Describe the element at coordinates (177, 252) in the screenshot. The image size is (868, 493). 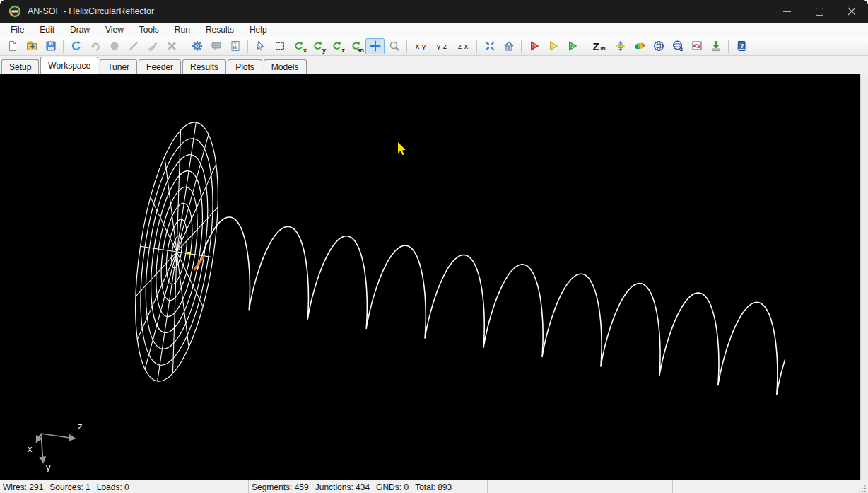
I see `reflector-disc` at that location.